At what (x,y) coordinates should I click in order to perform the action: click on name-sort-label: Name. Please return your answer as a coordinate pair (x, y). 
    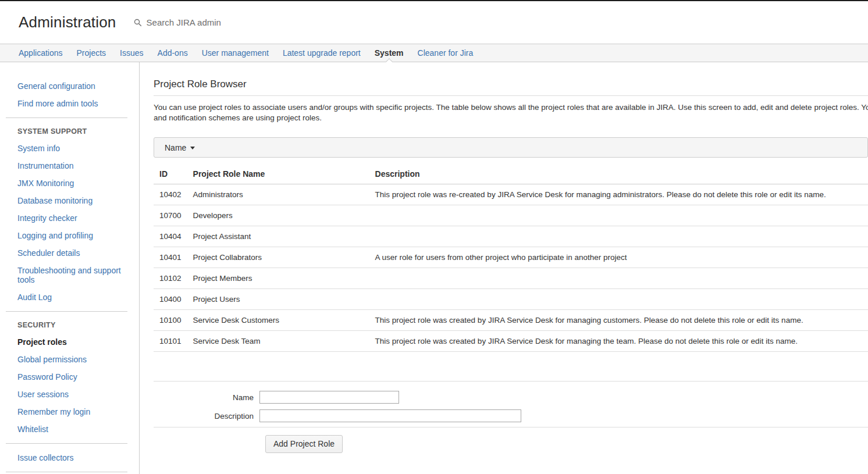
    Looking at the image, I should click on (176, 148).